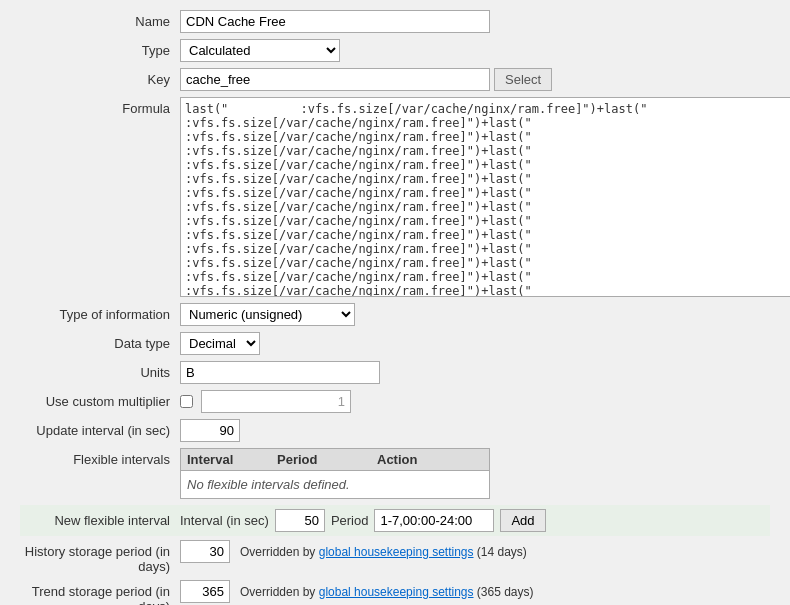 This screenshot has height=605, width=790. What do you see at coordinates (387, 592) in the screenshot?
I see `trend-overridden: Overridden by global housekeeping settin…` at bounding box center [387, 592].